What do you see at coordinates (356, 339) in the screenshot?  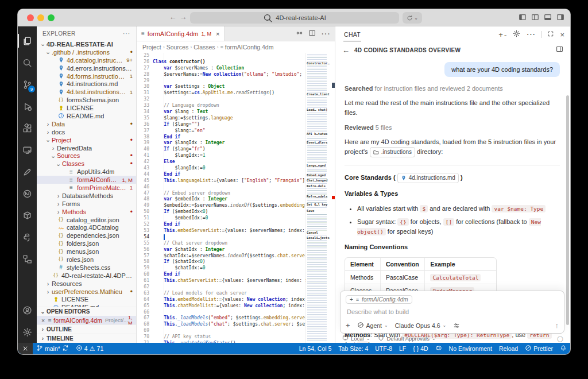 I see `environment-picker: Local⌄` at bounding box center [356, 339].